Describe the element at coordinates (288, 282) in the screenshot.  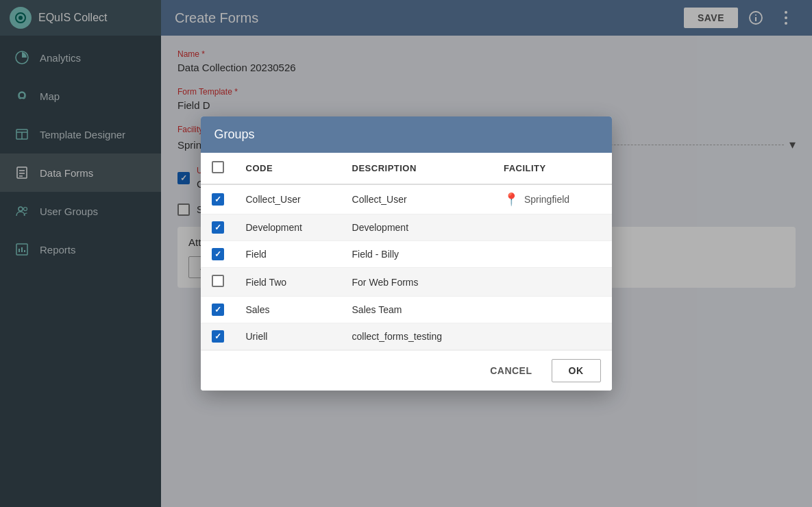
I see `group-code: Field Two` at that location.